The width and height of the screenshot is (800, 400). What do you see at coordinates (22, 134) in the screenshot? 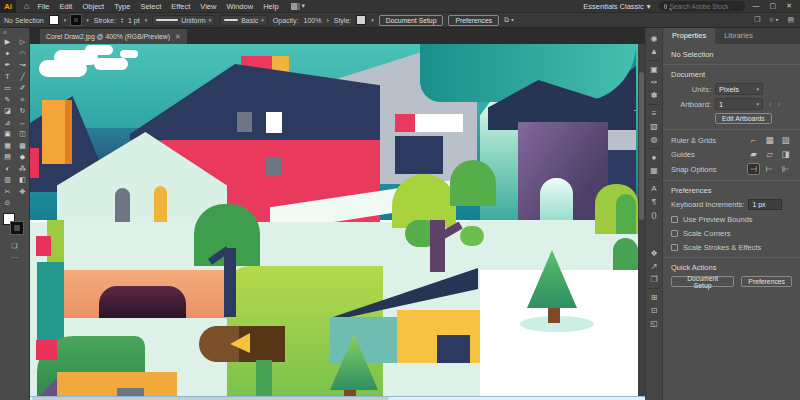
I see `shape-builder-tool: ◫` at bounding box center [22, 134].